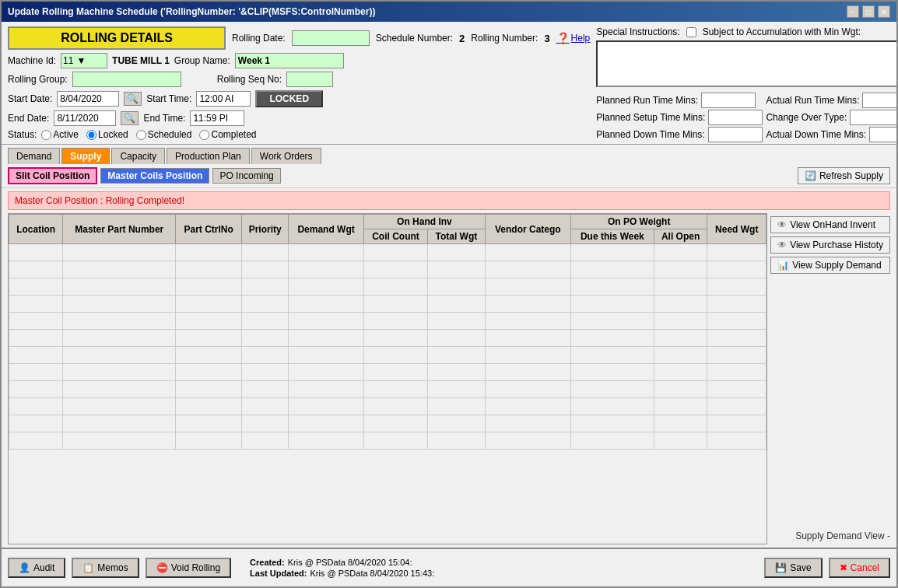 The image size is (898, 588). Describe the element at coordinates (209, 229) in the screenshot. I see `col-part-ctrl: Part CtrlNo` at that location.